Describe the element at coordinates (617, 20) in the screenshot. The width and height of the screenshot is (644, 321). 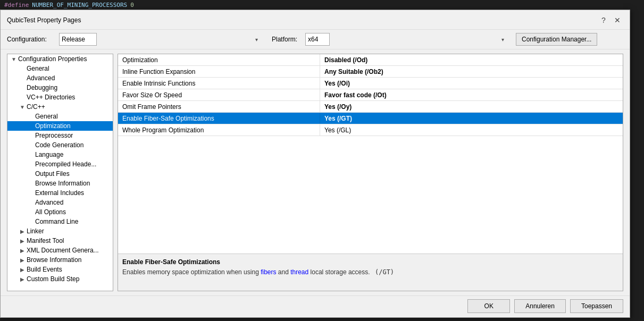
I see `close-button: ✕` at that location.